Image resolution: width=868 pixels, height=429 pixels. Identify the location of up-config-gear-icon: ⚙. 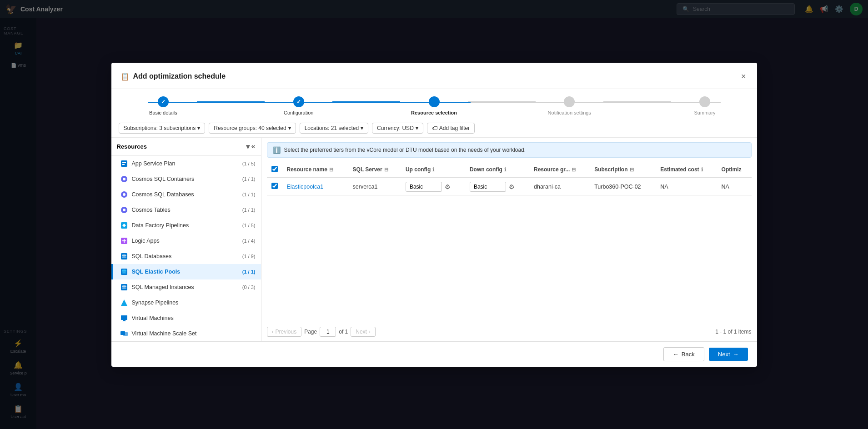
(447, 187).